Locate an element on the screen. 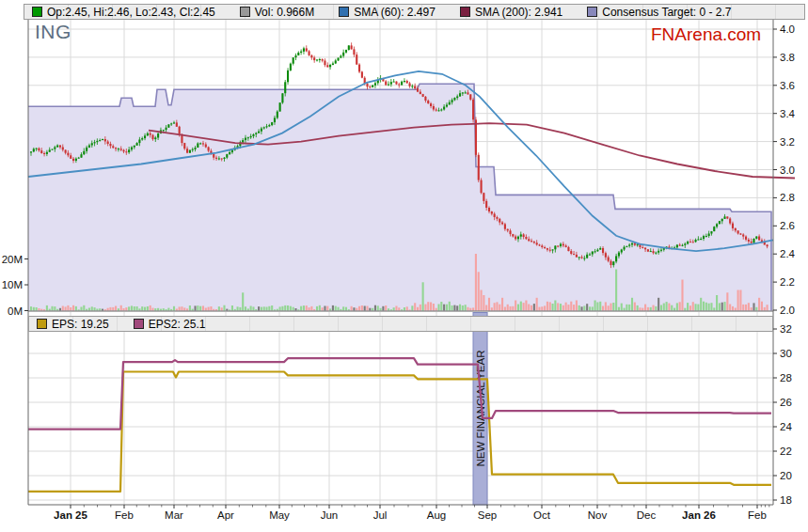  month-label: Feb is located at coordinates (757, 515).